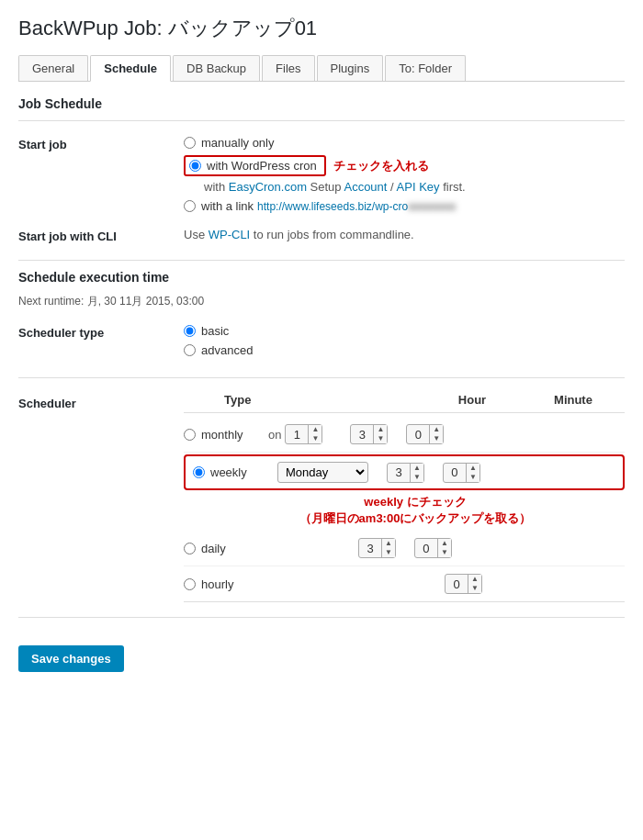  Describe the element at coordinates (445, 543) in the screenshot. I see `daily-minute-up: ▲` at that location.